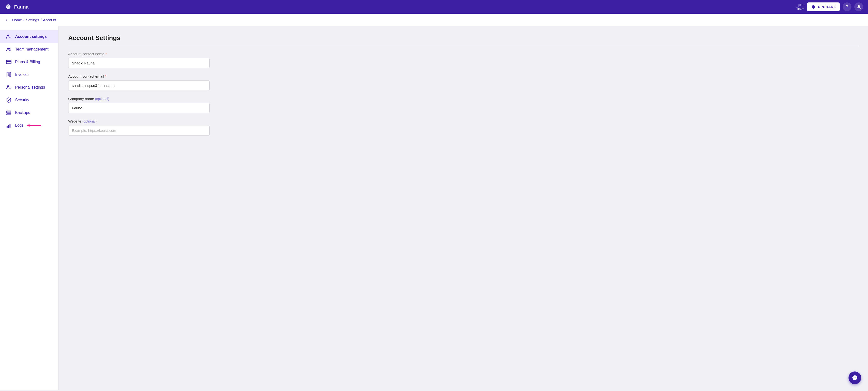 This screenshot has height=391, width=868. I want to click on back-button: ←, so click(7, 20).